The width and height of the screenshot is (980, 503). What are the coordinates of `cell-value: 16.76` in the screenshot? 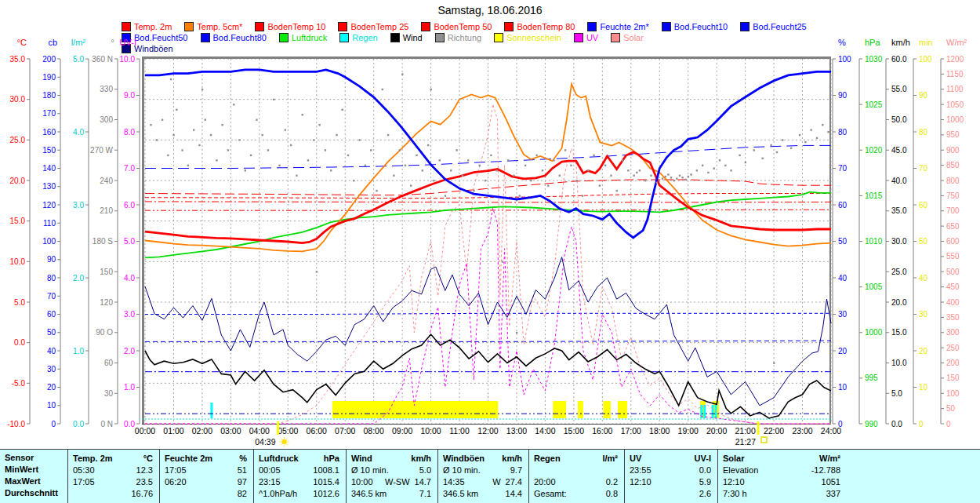 It's located at (142, 494).